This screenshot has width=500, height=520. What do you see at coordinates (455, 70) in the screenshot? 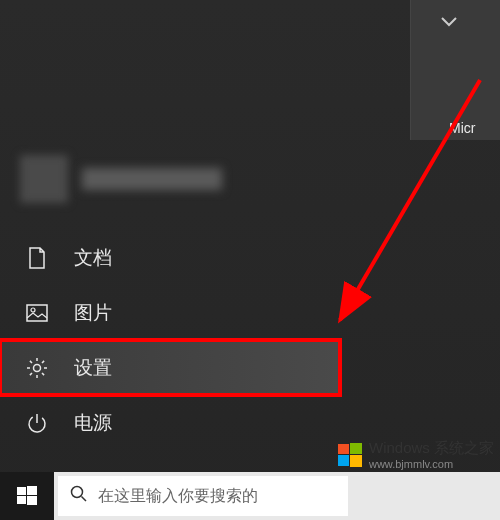
I see `tile-area: Micr` at bounding box center [455, 70].